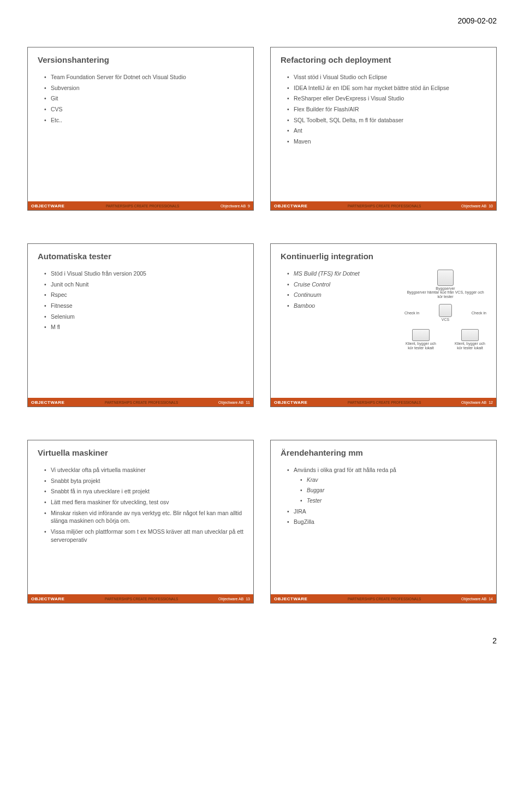  What do you see at coordinates (383, 496) in the screenshot?
I see `slide-list: Används i olika grad för att hålla reda …` at bounding box center [383, 496].